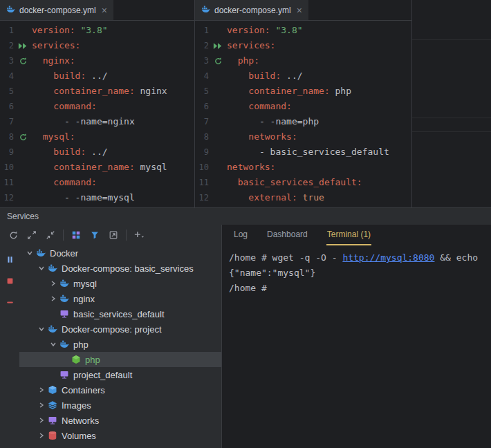 This screenshot has width=491, height=448. Describe the element at coordinates (120, 268) in the screenshot. I see `tree-item: Docker-compose: basic_services` at that location.